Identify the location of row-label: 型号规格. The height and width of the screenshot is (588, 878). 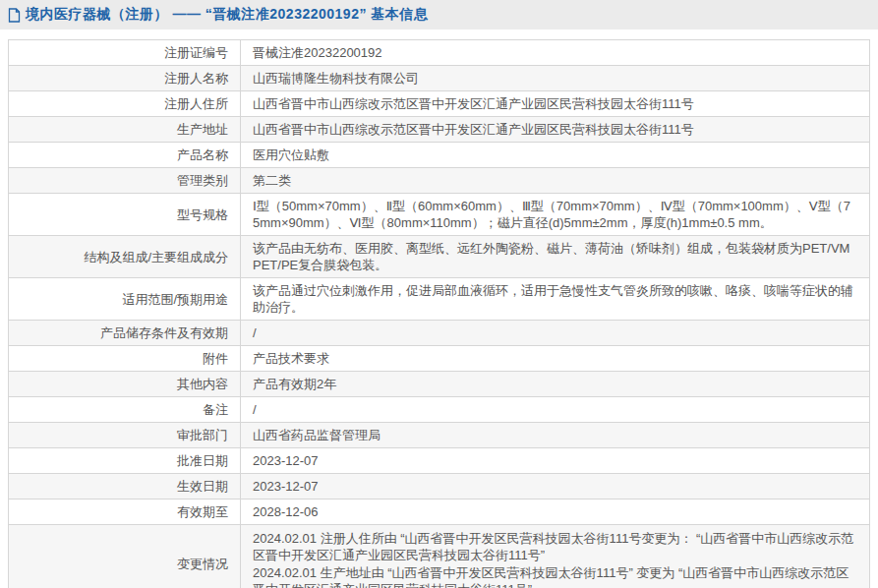
(125, 214).